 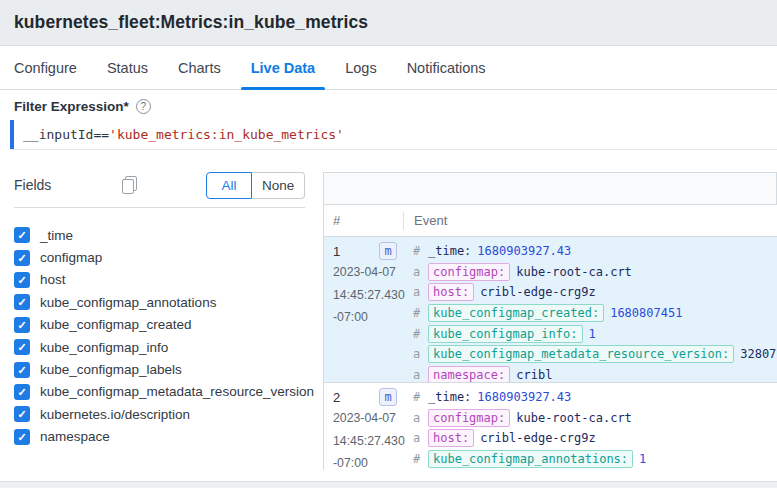 I want to click on fields-select-toggle: All None, so click(x=256, y=186).